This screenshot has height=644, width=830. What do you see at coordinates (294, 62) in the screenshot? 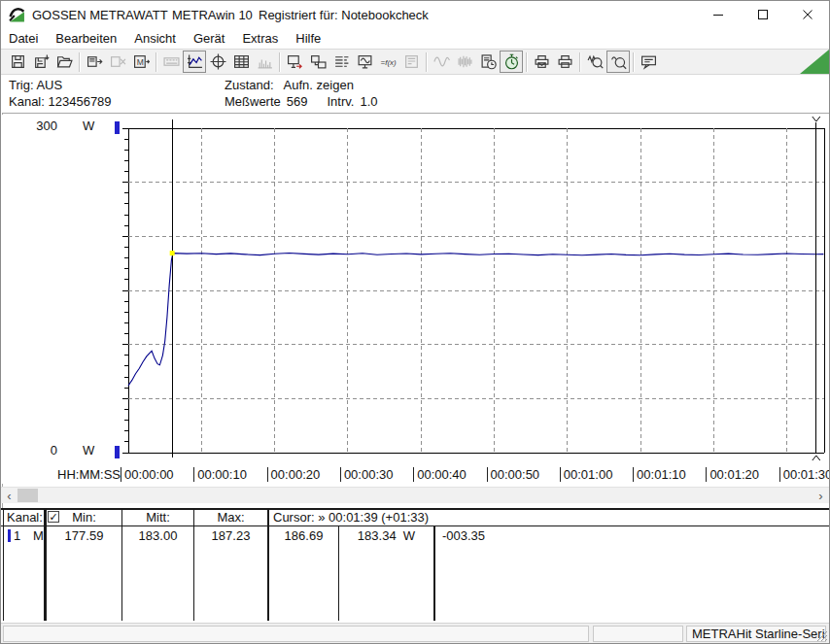
I see `toolbar-button-screen-copy` at bounding box center [294, 62].